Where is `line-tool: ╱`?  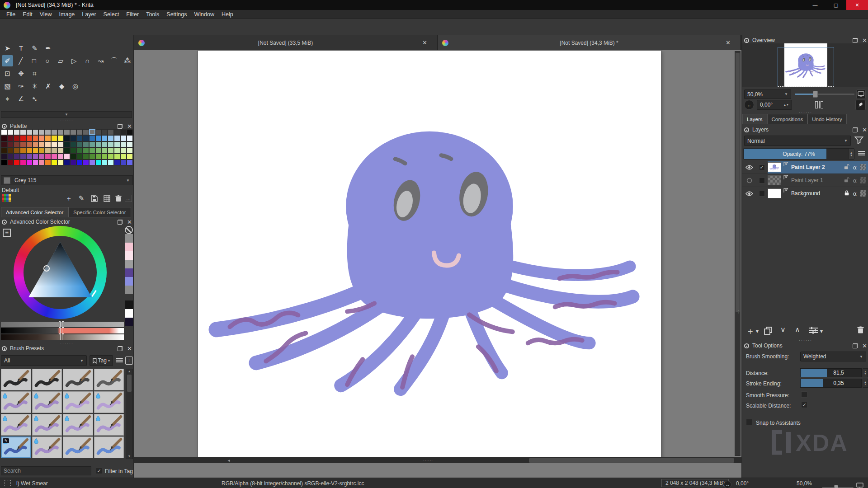 line-tool: ╱ is located at coordinates (21, 61).